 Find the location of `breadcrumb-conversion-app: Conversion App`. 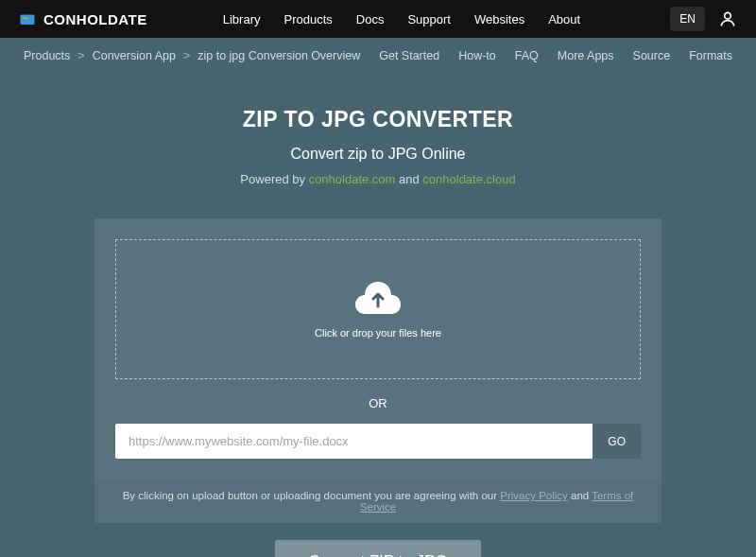

breadcrumb-conversion-app: Conversion App is located at coordinates (134, 56).